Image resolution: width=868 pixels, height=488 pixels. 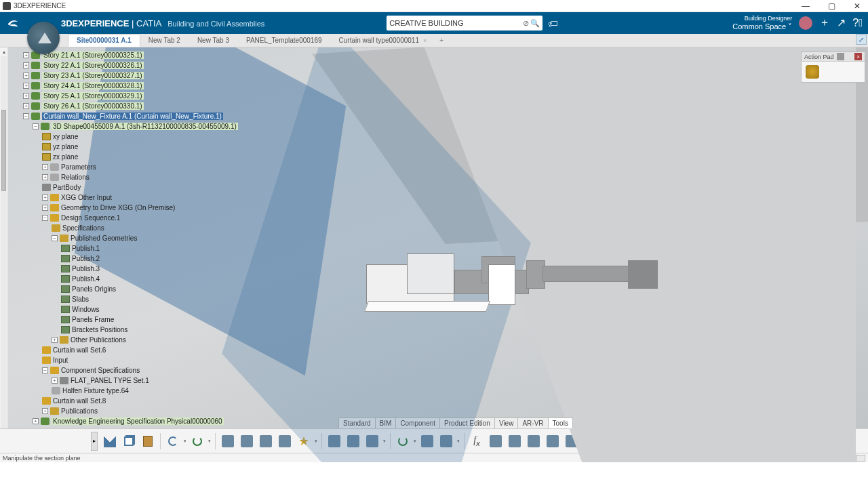 What do you see at coordinates (441, 41) in the screenshot?
I see `add-tab-button: +` at bounding box center [441, 41].